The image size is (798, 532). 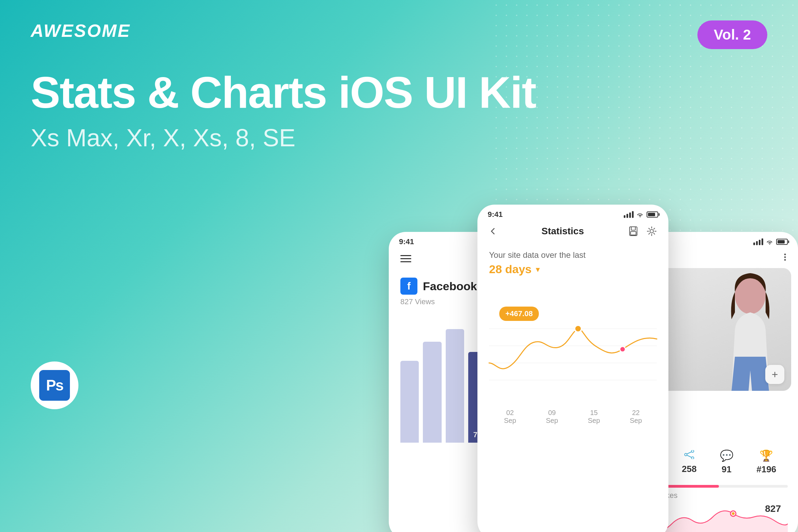 I want to click on ps-label: Ps, so click(x=55, y=385).